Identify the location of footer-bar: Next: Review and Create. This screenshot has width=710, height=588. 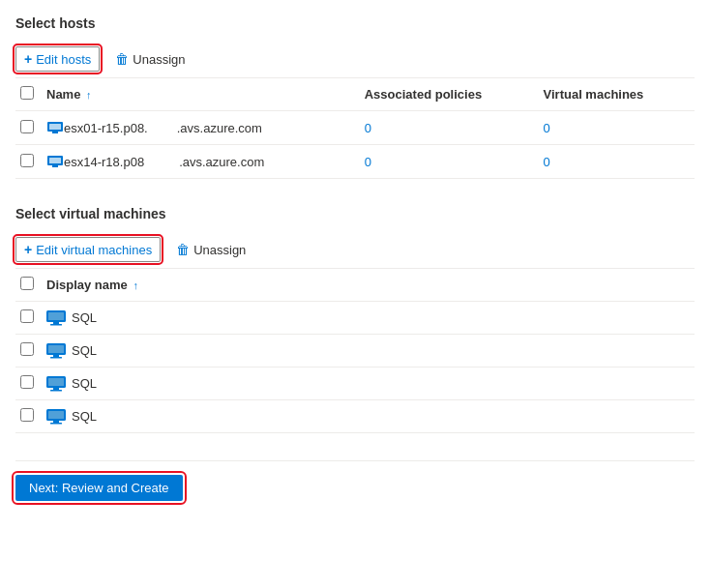
(355, 481).